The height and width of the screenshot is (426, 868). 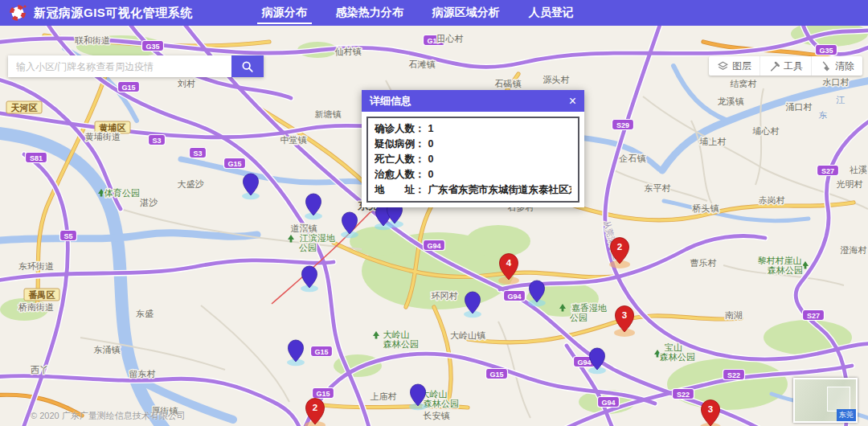 I want to click on close-icon: ×, so click(x=572, y=101).